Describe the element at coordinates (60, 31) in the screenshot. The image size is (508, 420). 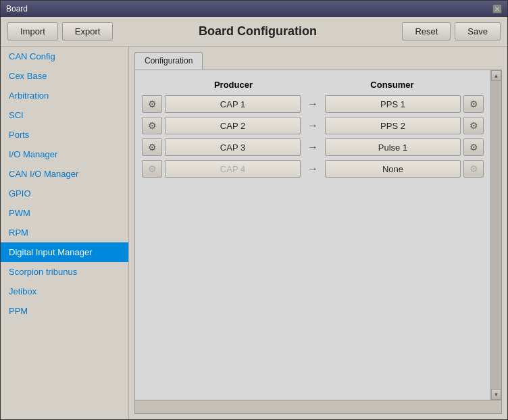
I see `toolbar-left: Import Export` at that location.